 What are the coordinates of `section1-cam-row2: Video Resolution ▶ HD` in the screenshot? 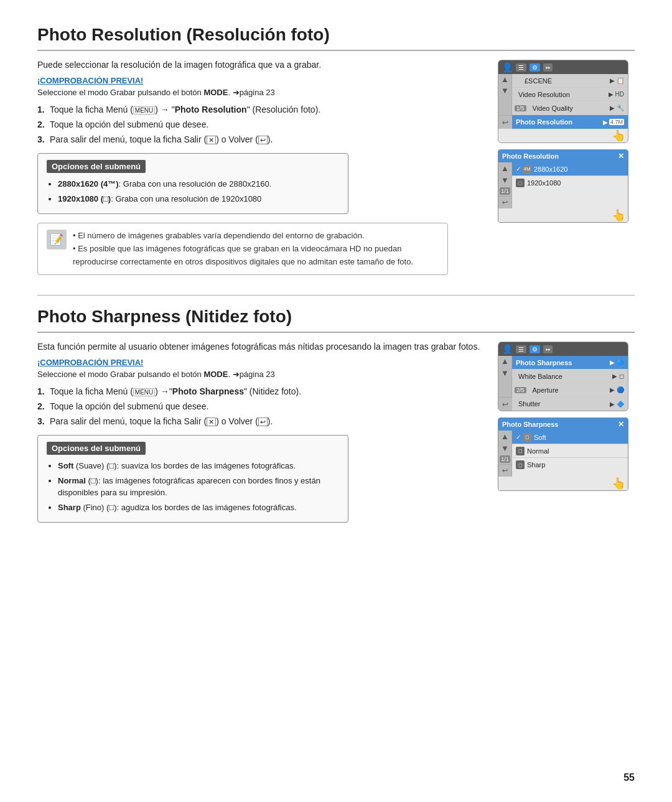 It's located at (570, 95).